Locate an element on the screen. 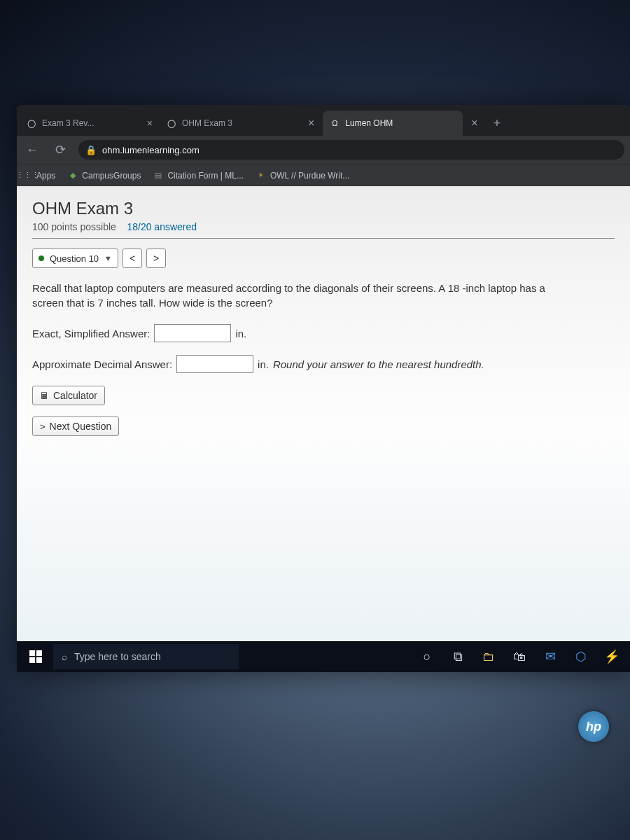 The height and width of the screenshot is (840, 630). divider is located at coordinates (323, 238).